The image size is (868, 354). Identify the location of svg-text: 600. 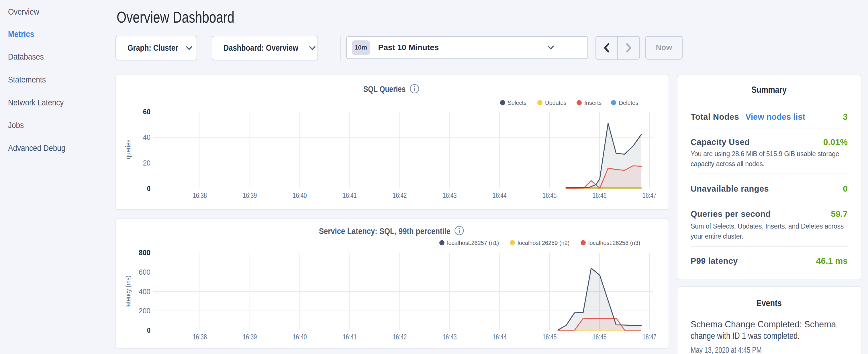
(145, 272).